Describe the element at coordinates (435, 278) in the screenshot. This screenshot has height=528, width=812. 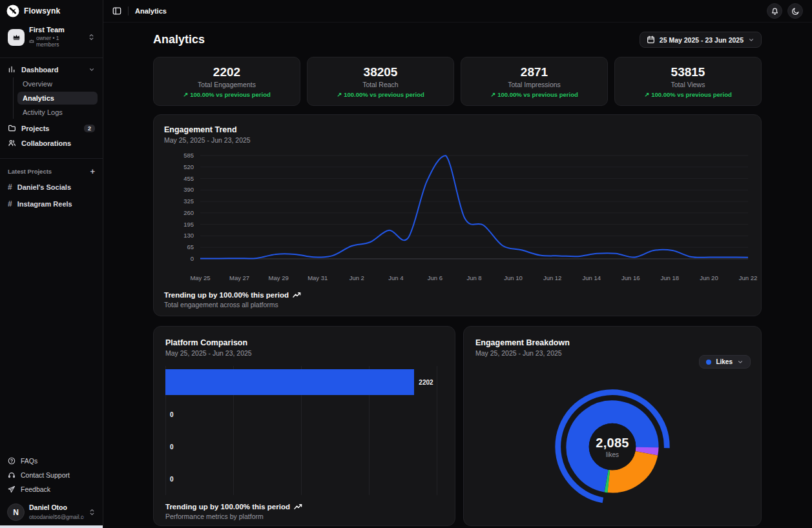
I see `x-tick-label: Jun 6` at that location.